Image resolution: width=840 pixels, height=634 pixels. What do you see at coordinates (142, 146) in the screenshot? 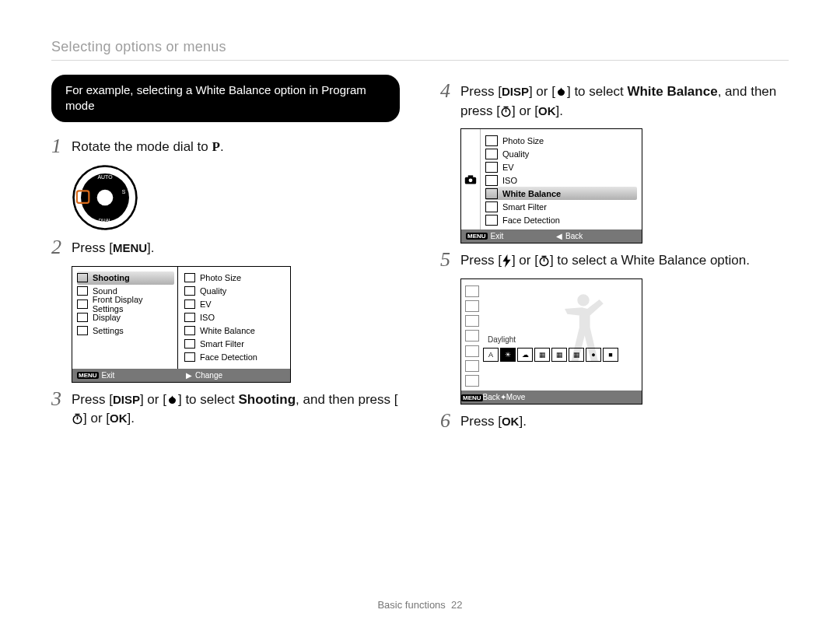
I see `step-text-fragment: Rotate the mode dial to` at bounding box center [142, 146].